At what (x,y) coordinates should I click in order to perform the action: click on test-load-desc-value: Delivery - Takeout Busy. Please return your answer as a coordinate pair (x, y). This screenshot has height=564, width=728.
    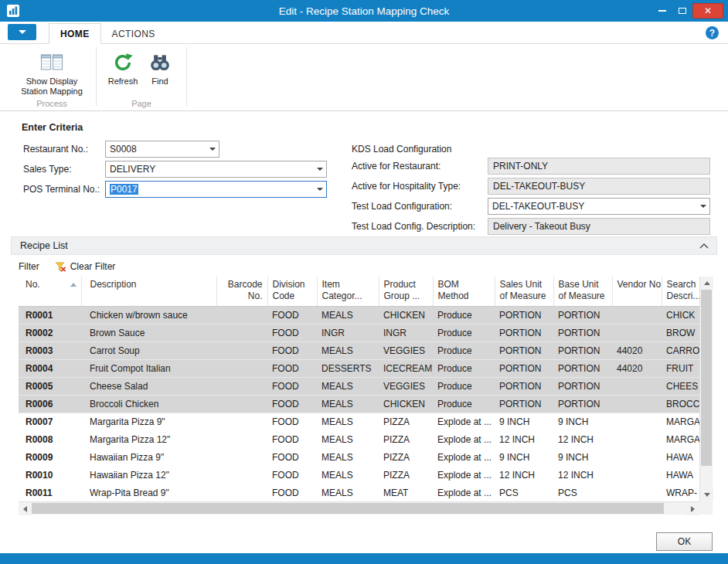
    Looking at the image, I should click on (542, 226).